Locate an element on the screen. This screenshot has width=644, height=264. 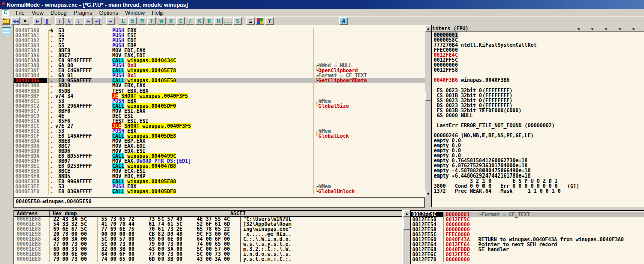
go-to-address-button: → is located at coordinates (111, 21).